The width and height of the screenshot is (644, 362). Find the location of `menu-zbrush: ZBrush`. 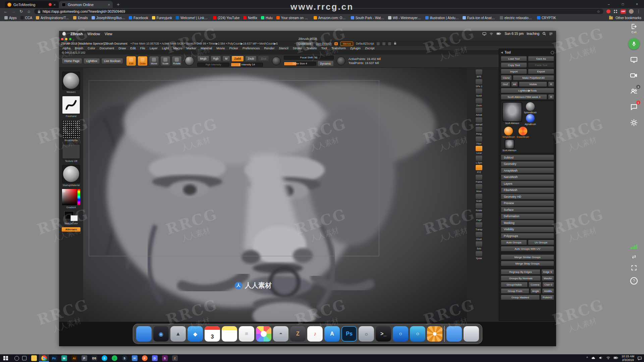

menu-zbrush: ZBrush is located at coordinates (76, 34).